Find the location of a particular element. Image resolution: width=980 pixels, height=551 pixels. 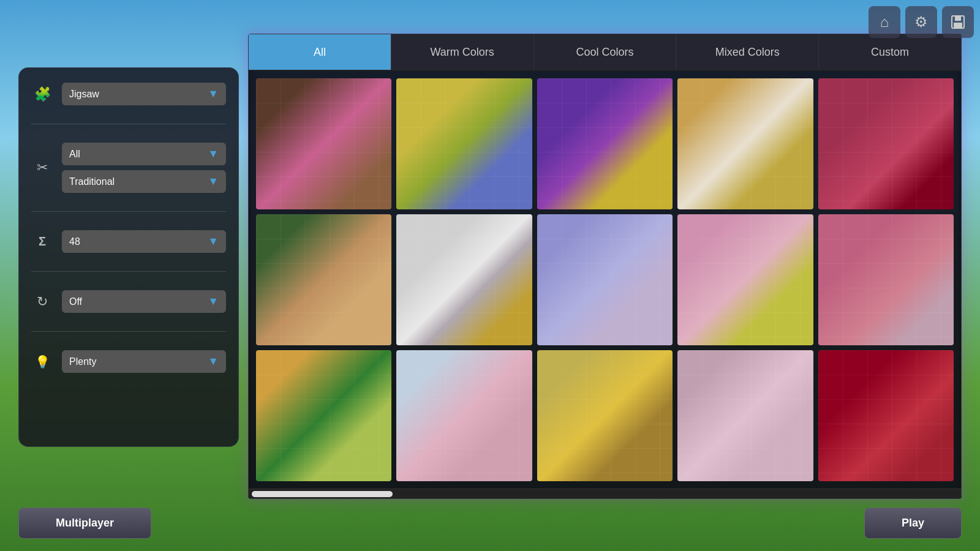

sigma-icon: Σ is located at coordinates (42, 242).